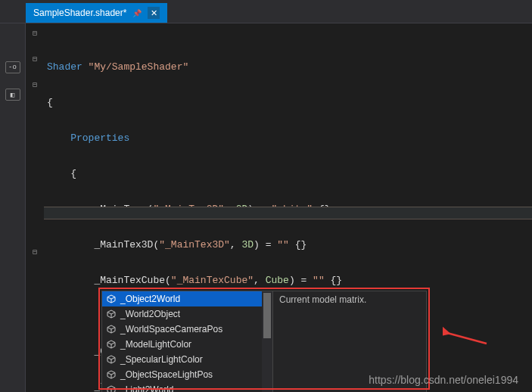 This screenshot has height=392, width=532. Describe the element at coordinates (288, 213) in the screenshot. I see `current-line-highlight` at that location.